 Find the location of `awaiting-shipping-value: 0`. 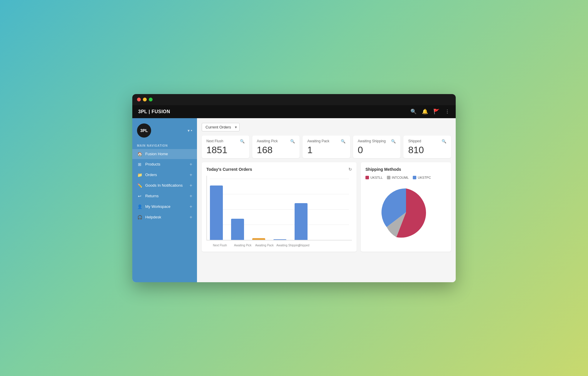

awaiting-shipping-value: 0 is located at coordinates (377, 150).